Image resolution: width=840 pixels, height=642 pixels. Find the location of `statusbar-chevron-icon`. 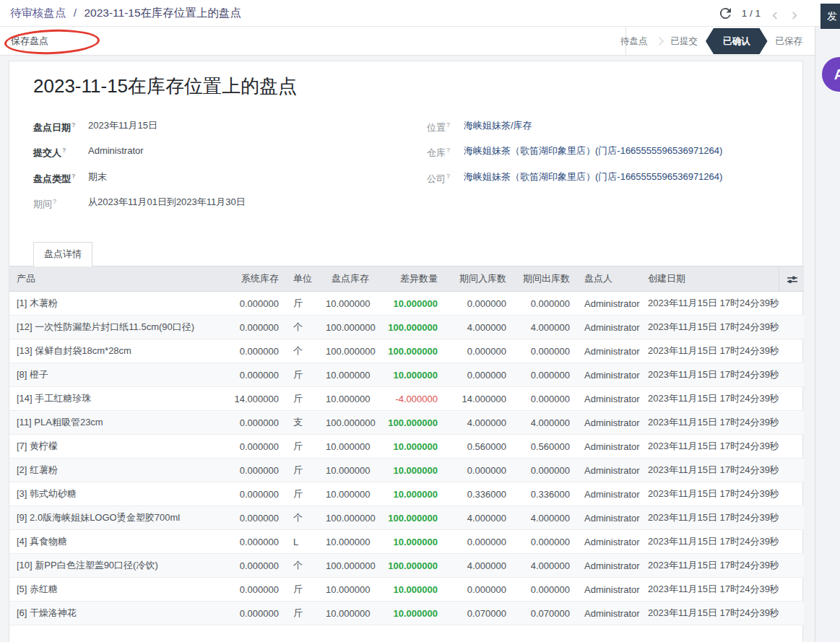

statusbar-chevron-icon is located at coordinates (659, 40).